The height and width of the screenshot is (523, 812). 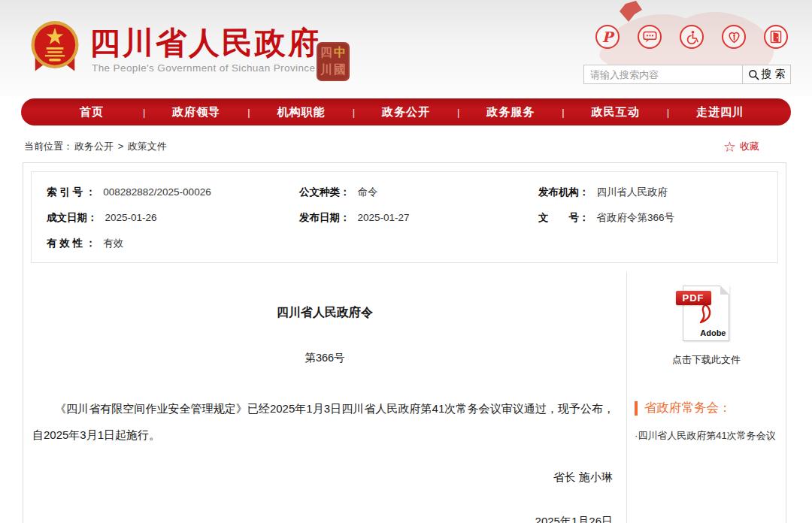 What do you see at coordinates (631, 11) in the screenshot?
I see `map-pin-icon` at bounding box center [631, 11].